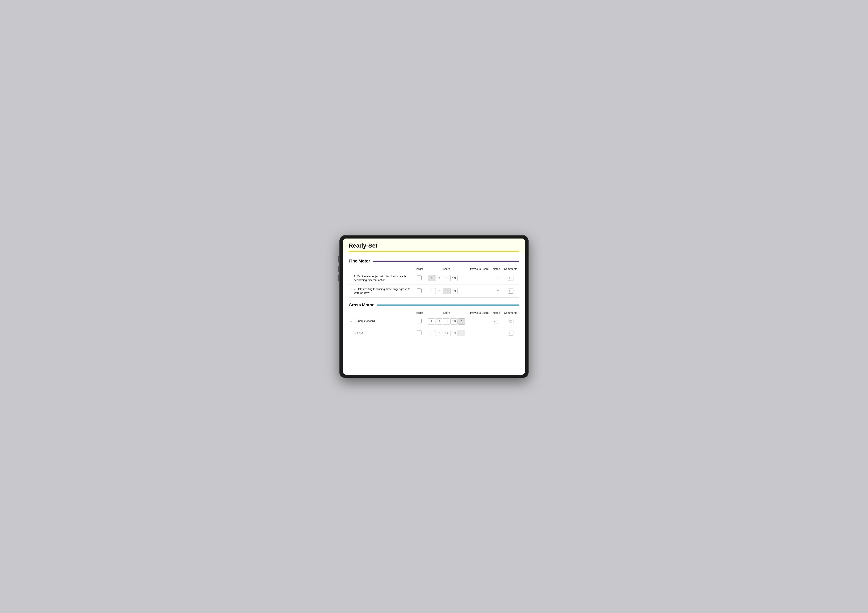 The height and width of the screenshot is (613, 868). What do you see at coordinates (446, 313) in the screenshot?
I see `col-score-gm: Score` at bounding box center [446, 313].